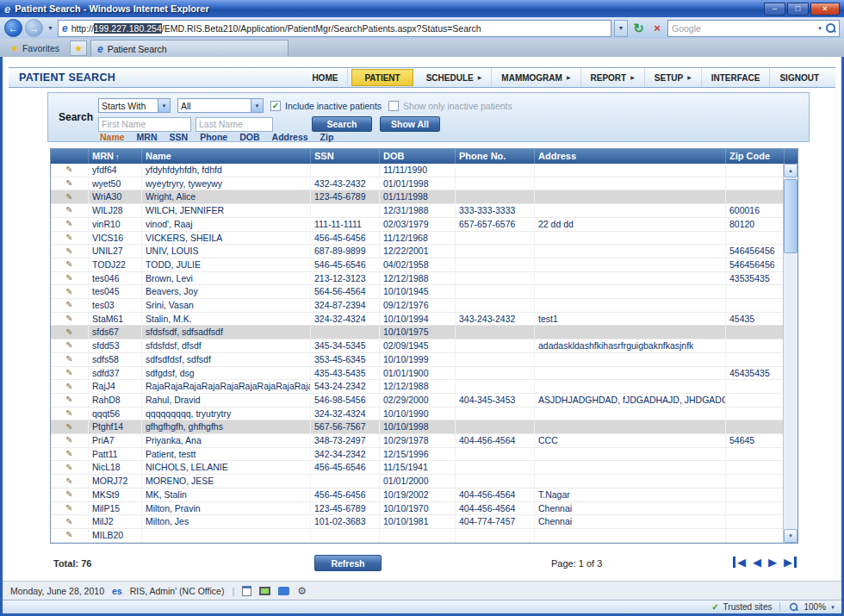 Image resolution: width=844 pixels, height=616 pixels. I want to click on column-header-mrn: MRN↑, so click(115, 157).